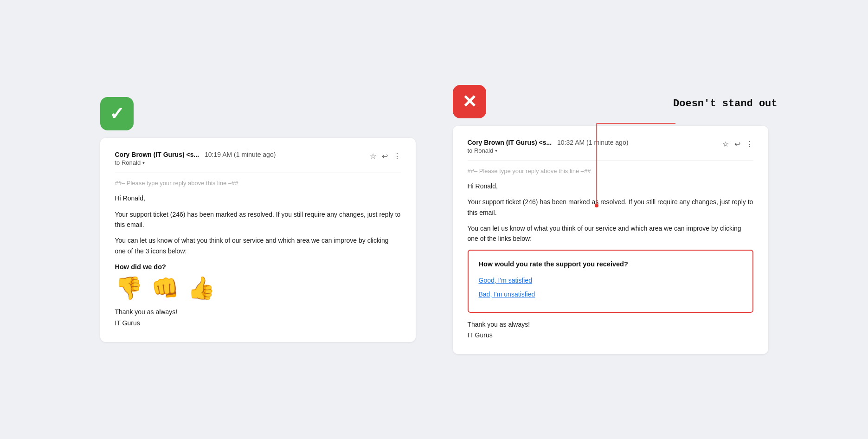 The height and width of the screenshot is (439, 868). Describe the element at coordinates (258, 288) in the screenshot. I see `left-emoji-row: 👎 👊 👍` at that location.